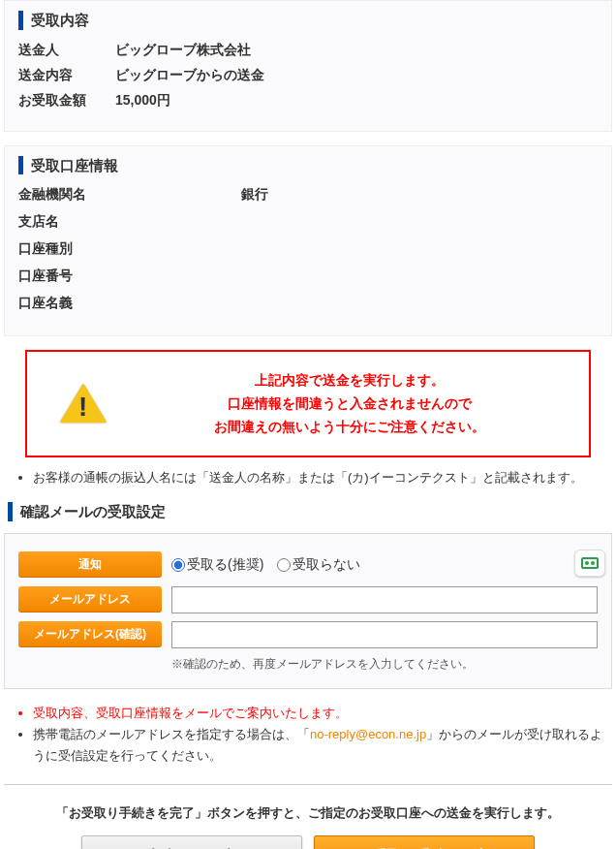 This screenshot has height=849, width=616. What do you see at coordinates (308, 478) in the screenshot?
I see `note-list-1: お客様の通帳の振込人名には「送金人の名称」または「(カ)イーコンテクスト」と記載…` at bounding box center [308, 478].